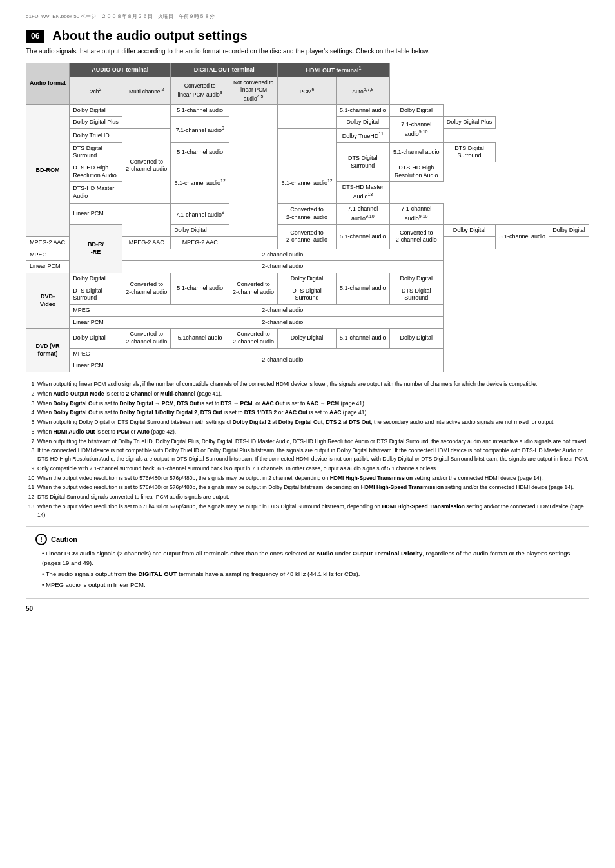 The height and width of the screenshot is (868, 615). I want to click on row-dvd-dts: DTS DigitalSurround DTS DigitalSurround …, so click(308, 294).